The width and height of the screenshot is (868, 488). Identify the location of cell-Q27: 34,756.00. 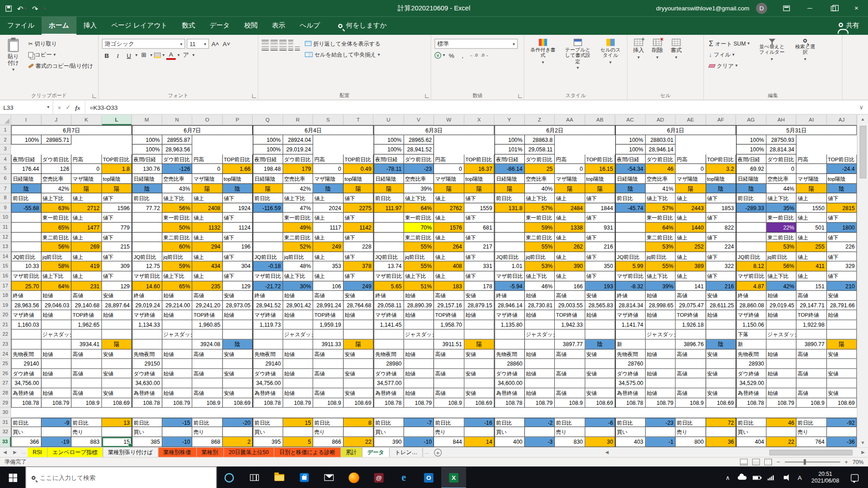
(268, 384).